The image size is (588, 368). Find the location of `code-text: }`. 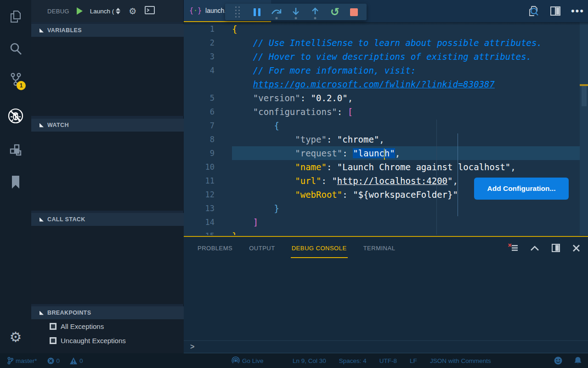

code-text: } is located at coordinates (406, 208).